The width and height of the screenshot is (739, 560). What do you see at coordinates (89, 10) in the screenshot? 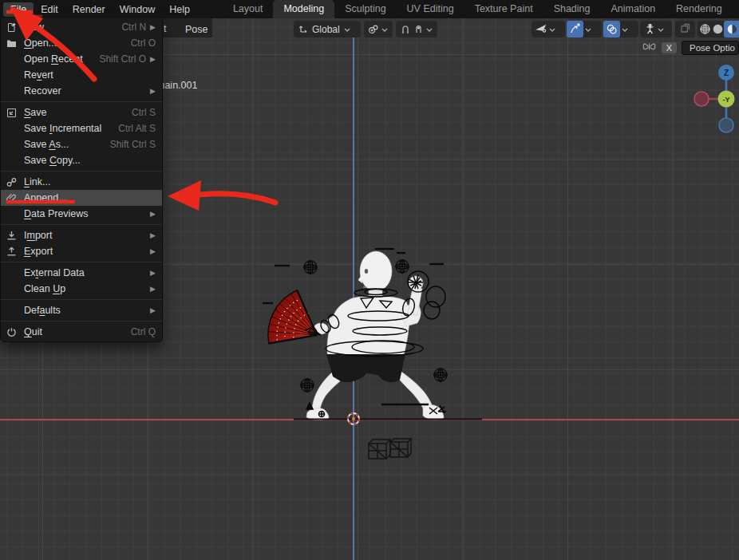
I see `menubar-item-render: Render` at bounding box center [89, 10].